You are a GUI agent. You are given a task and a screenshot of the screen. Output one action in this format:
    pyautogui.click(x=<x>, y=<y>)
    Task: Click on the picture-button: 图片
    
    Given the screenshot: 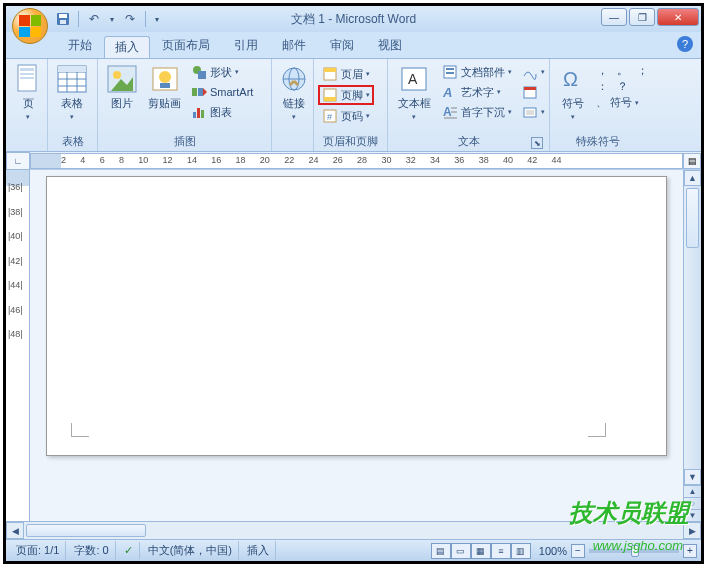 What is the action you would take?
    pyautogui.click(x=122, y=86)
    